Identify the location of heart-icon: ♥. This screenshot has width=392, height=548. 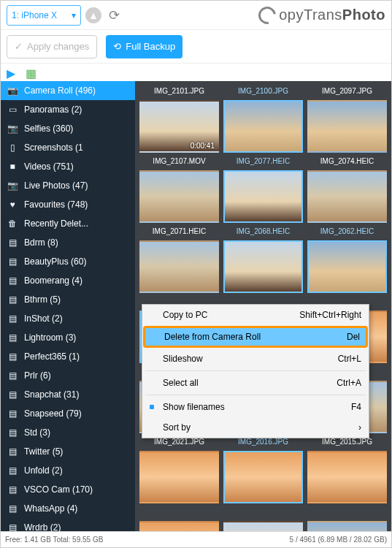
(12, 205).